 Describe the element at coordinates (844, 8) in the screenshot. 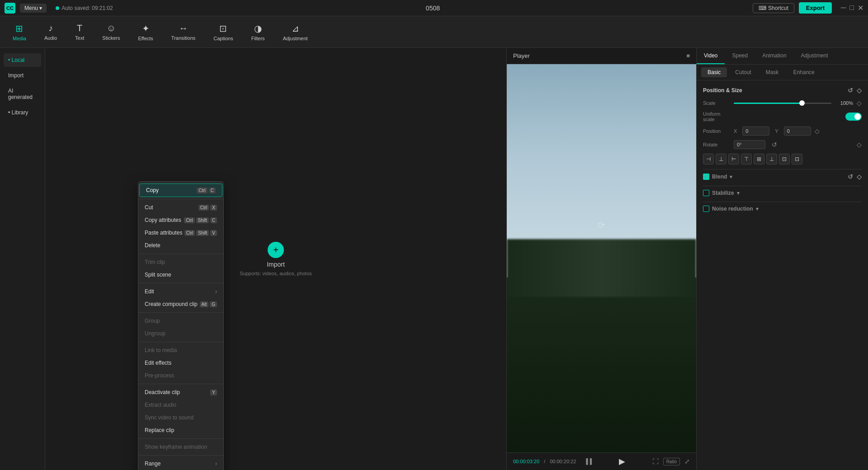

I see `minimize-icon: ─` at that location.